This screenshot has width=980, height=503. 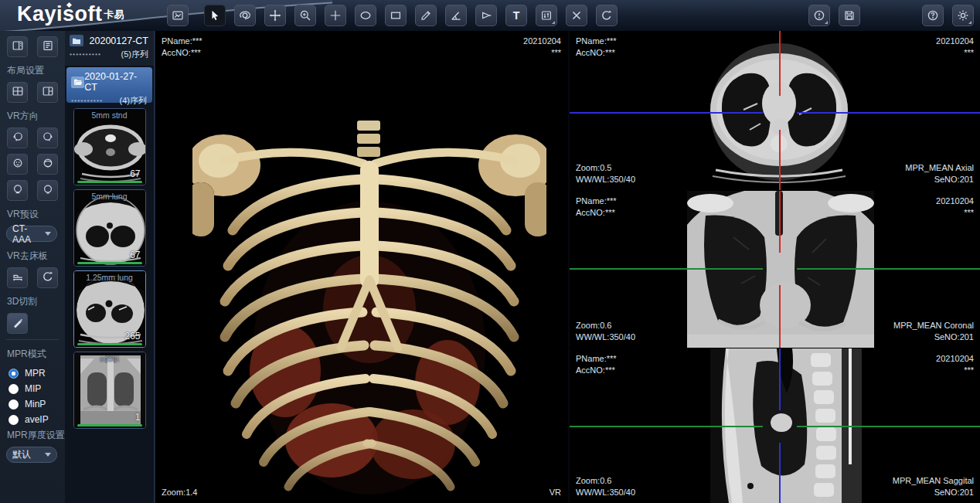 I want to click on sagittal-study-date: 20210204, so click(x=955, y=359).